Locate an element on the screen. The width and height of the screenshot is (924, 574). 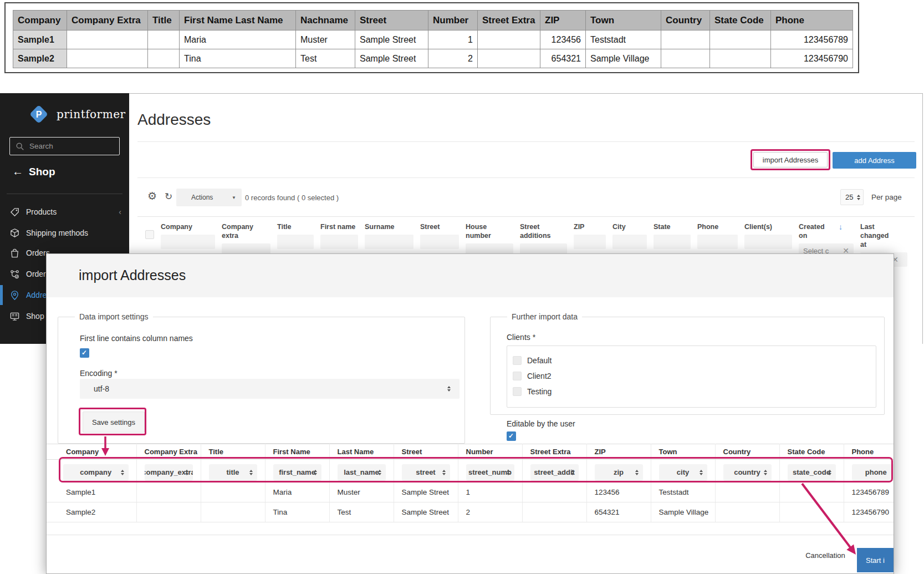
cancellation-button: Cancellation is located at coordinates (825, 556).